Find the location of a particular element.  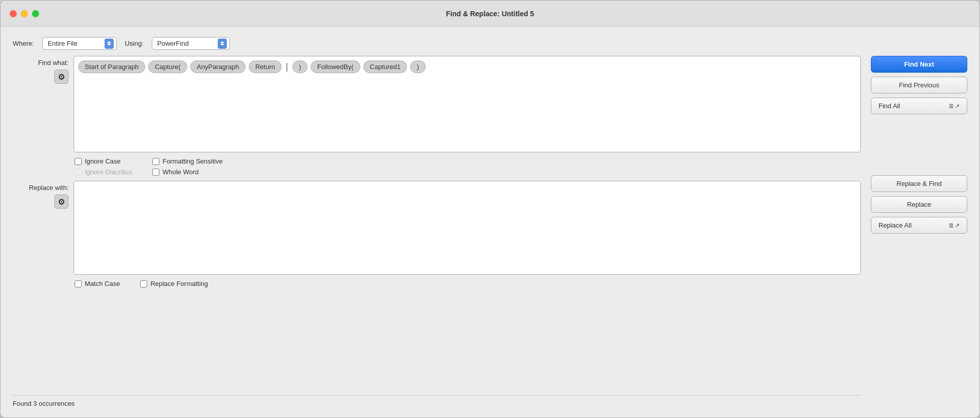

formatting-sensitive-label: Formatting Sensitive is located at coordinates (193, 162).